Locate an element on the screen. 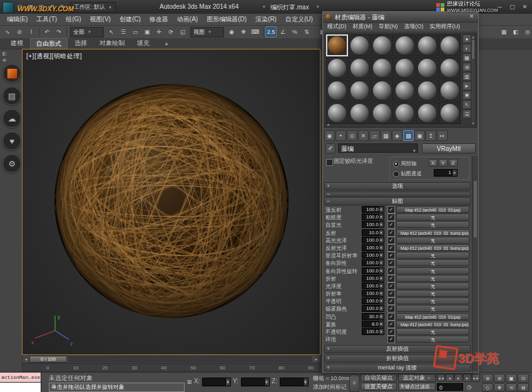  backlight-icon: ◐ is located at coordinates (467, 48).